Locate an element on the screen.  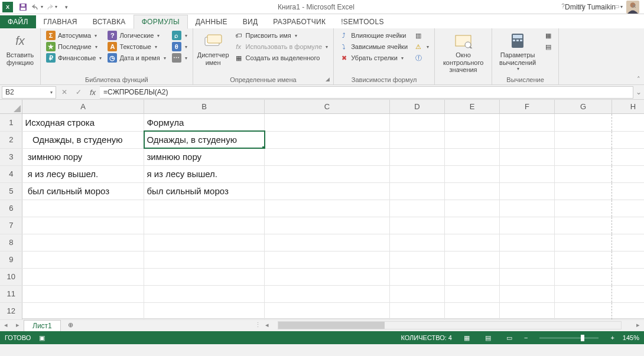
recent-button: ★Последние▾ is located at coordinates (74, 47).